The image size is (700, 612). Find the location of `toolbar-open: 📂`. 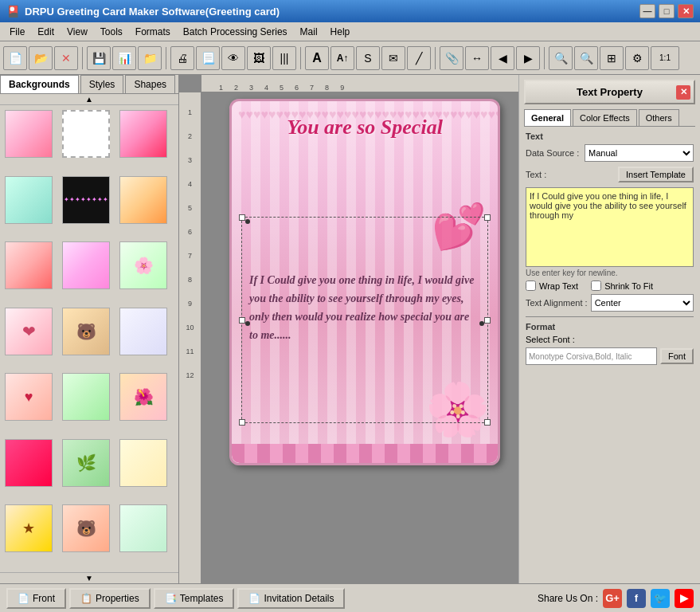

toolbar-open: 📂 is located at coordinates (41, 58).